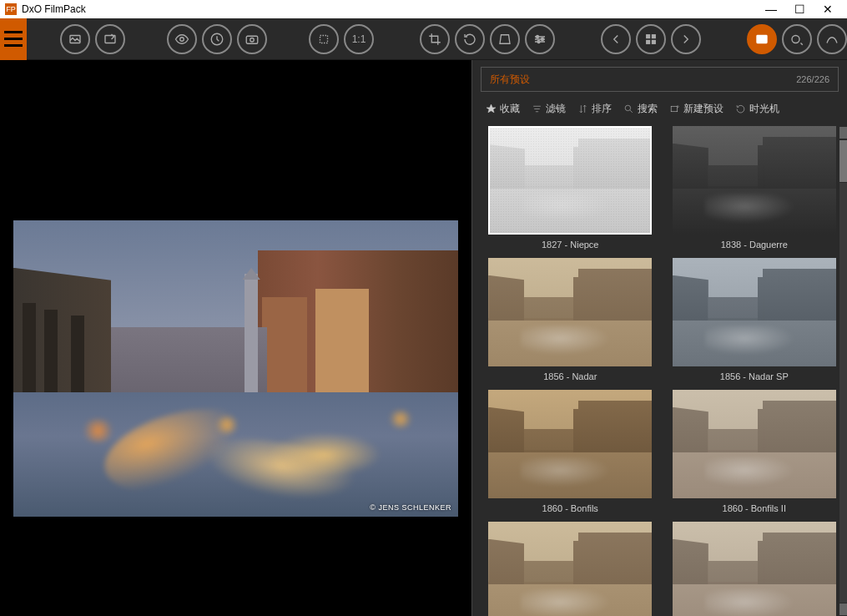 This screenshot has width=847, height=616. Describe the element at coordinates (549, 109) in the screenshot. I see `filter-button: 滤镜` at that location.